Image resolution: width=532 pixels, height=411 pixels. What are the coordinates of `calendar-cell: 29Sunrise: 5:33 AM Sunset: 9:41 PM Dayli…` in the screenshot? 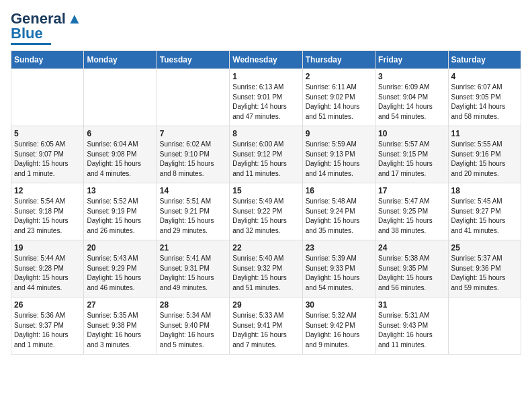 It's located at (266, 326).